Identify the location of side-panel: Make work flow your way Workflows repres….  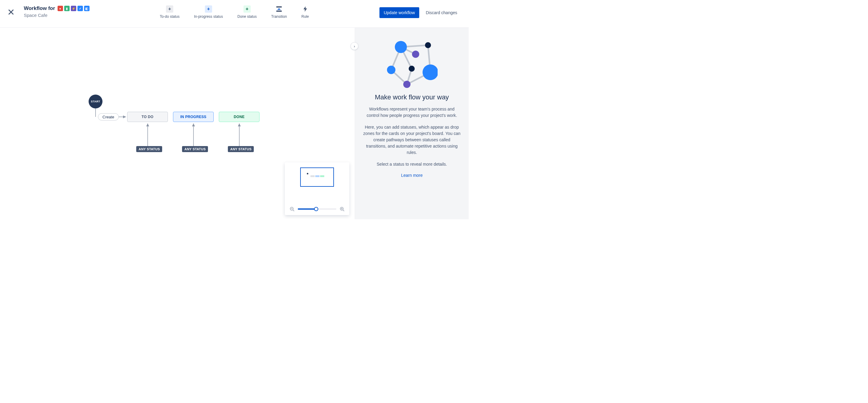
(412, 123).